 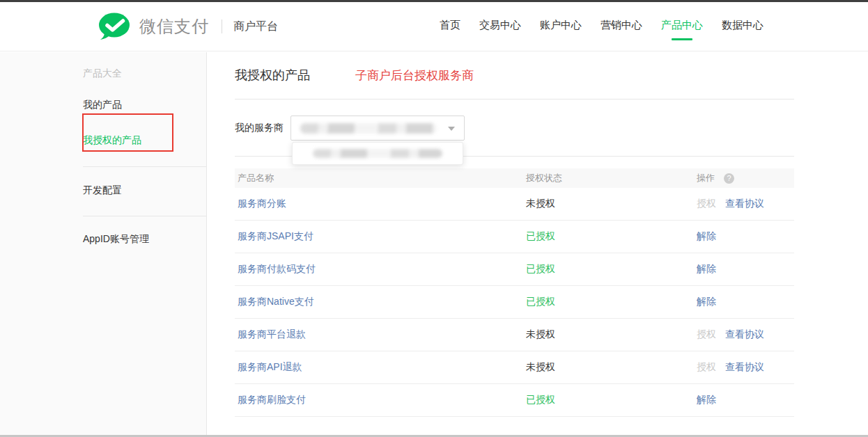 I want to click on sidebar-item-dev-config: 开发配置, so click(x=145, y=191).